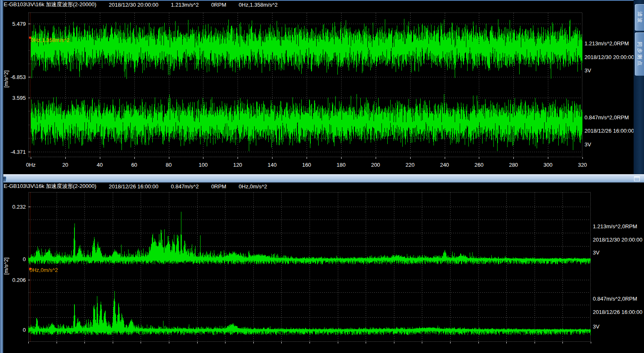  Describe the element at coordinates (307, 165) in the screenshot. I see `x-tick-label: 160` at that location.